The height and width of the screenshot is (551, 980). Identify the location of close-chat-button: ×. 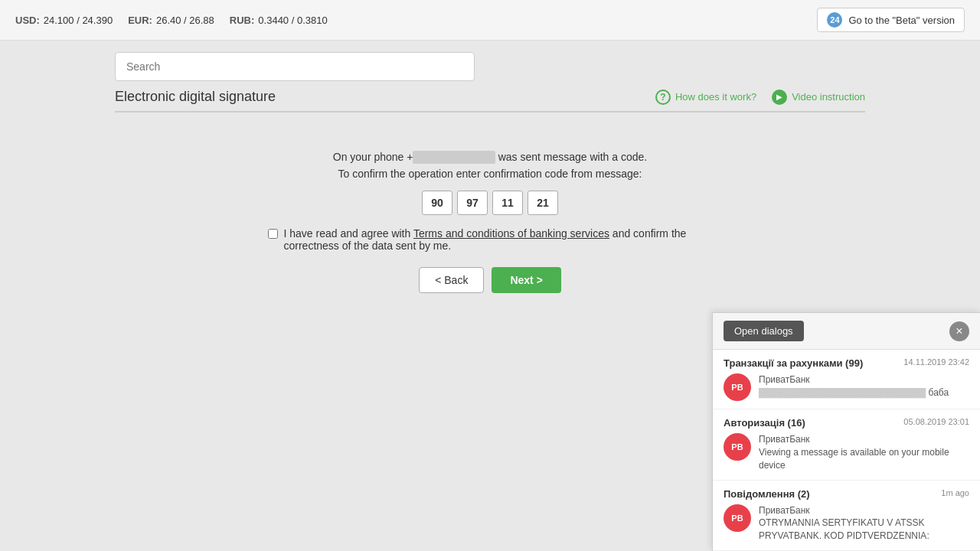
(959, 331).